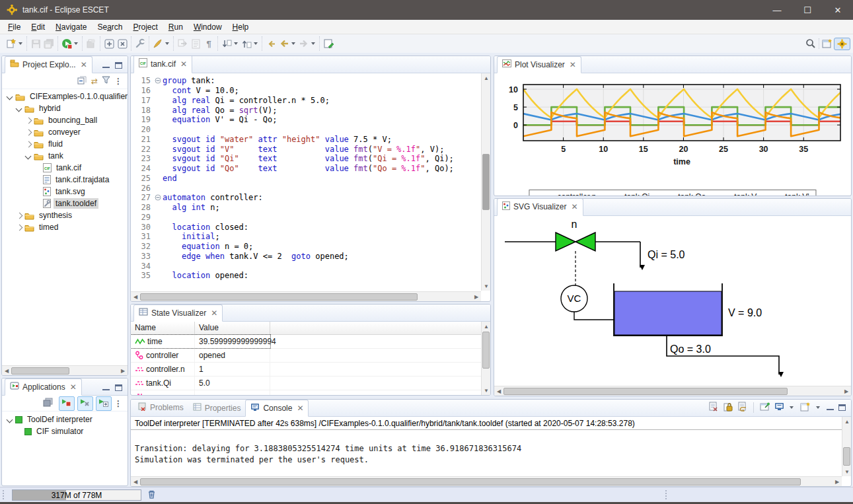  Describe the element at coordinates (65, 431) in the screenshot. I see `application-item-cif-simulator: CIF simulator` at that location.